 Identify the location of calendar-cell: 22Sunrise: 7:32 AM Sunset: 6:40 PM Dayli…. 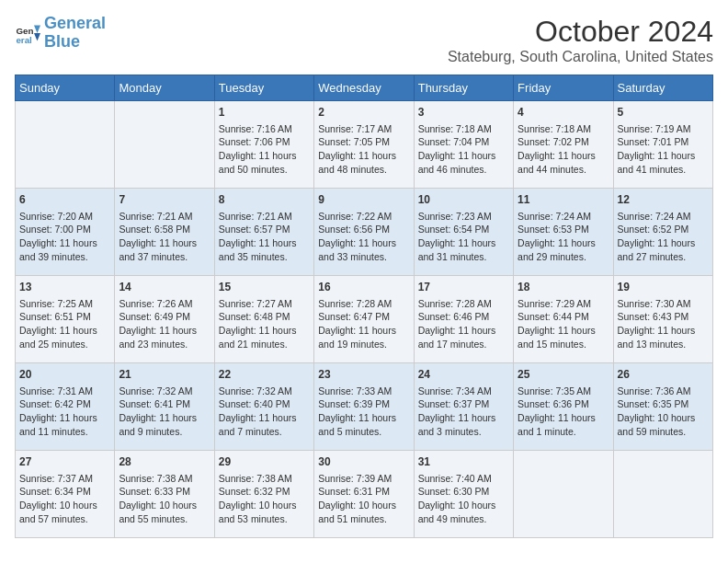
(264, 407).